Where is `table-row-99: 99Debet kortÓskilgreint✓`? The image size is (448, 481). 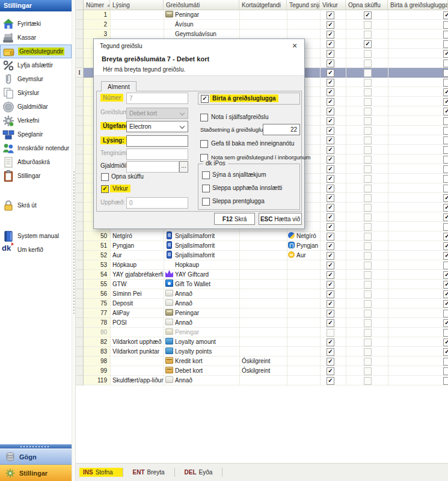
table-row-99: 99Debet kortÓskilgreint✓ is located at coordinates (262, 371).